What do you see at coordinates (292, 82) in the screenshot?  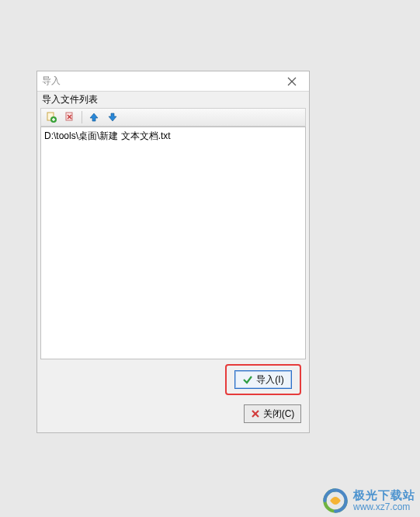 I see `close-icon` at bounding box center [292, 82].